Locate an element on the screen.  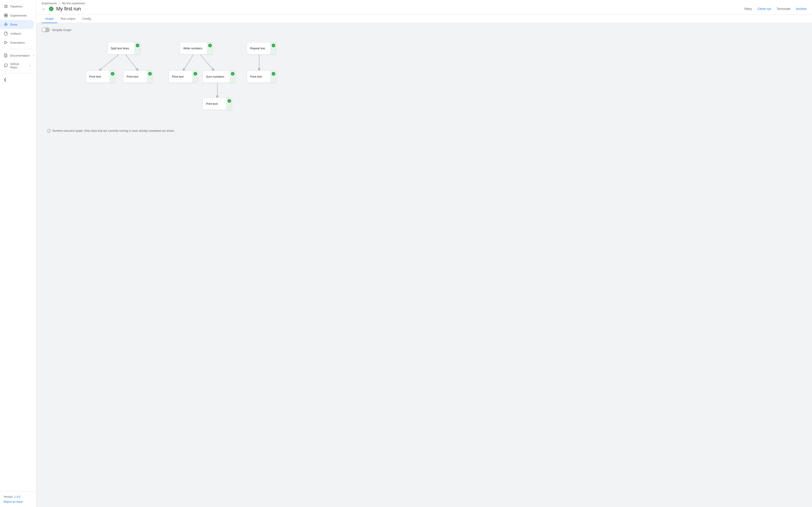
sidebar-bottom: Version: 1.4.0 Report an Issue is located at coordinates (18, 499).